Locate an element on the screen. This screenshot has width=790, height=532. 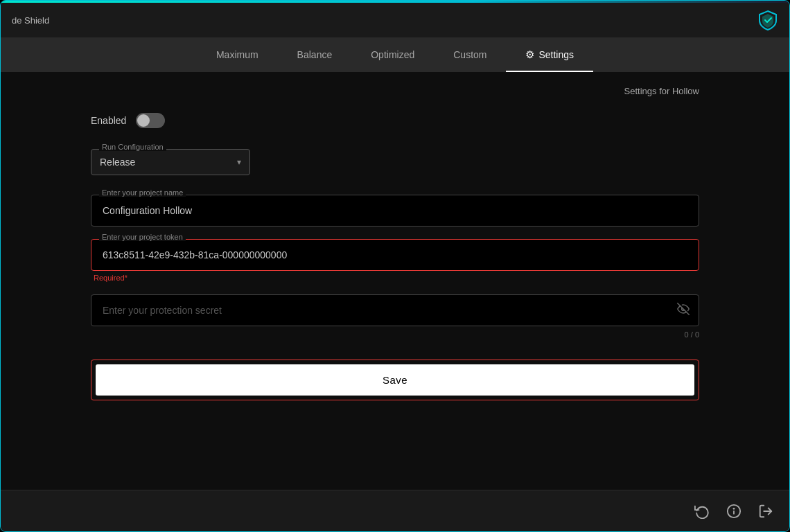
tab-settings-label: Settings is located at coordinates (556, 55).